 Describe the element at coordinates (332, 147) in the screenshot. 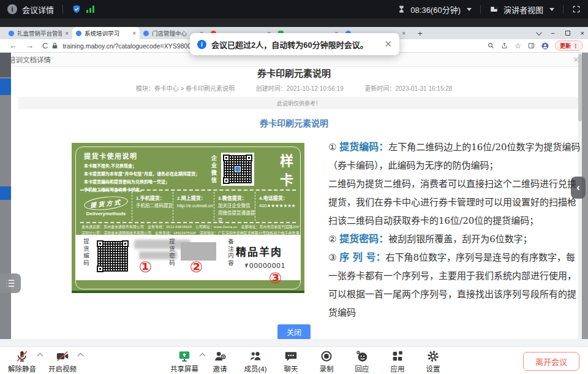

I see `item-number: ①` at that location.